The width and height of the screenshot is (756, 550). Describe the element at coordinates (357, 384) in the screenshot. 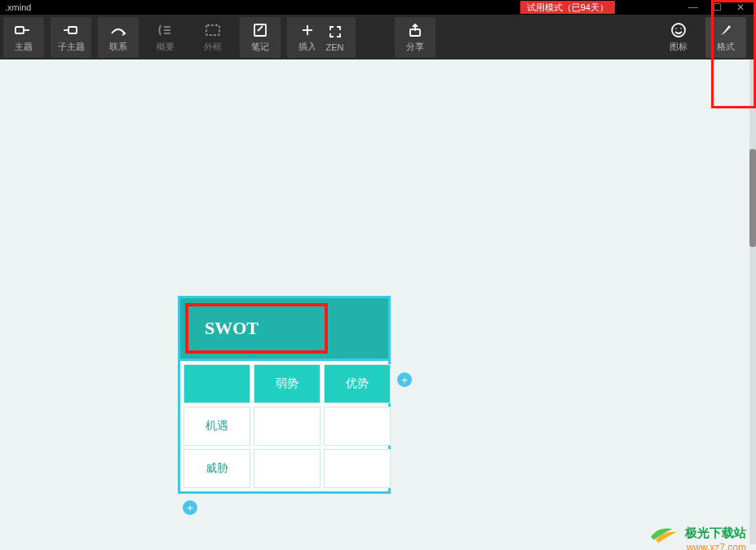

I see `swot-col-strong: 优势` at that location.